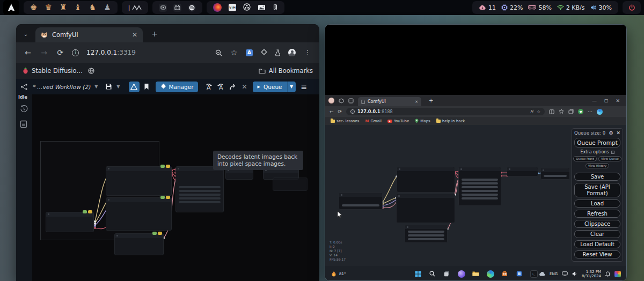  What do you see at coordinates (390, 102) in the screenshot?
I see `edge-tab-comfyui: ComfyUI ✕` at bounding box center [390, 102].